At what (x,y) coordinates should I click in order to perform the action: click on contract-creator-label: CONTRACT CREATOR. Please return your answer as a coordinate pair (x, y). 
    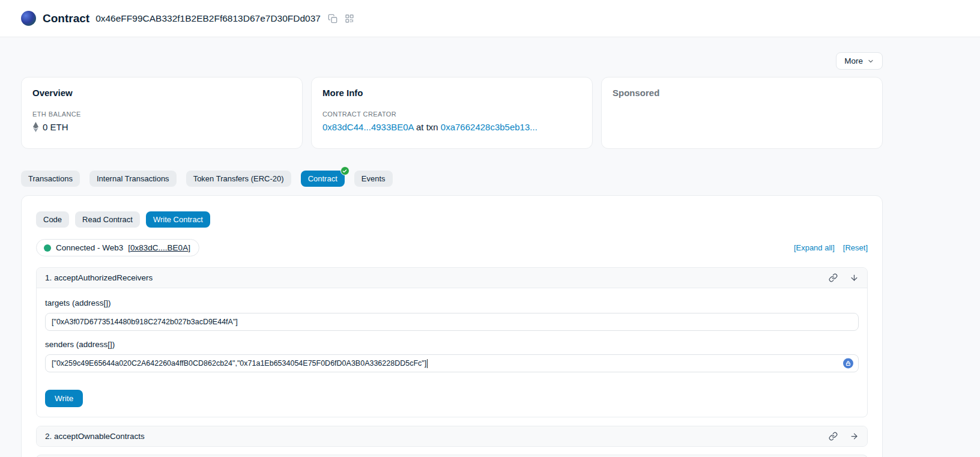
    Looking at the image, I should click on (452, 114).